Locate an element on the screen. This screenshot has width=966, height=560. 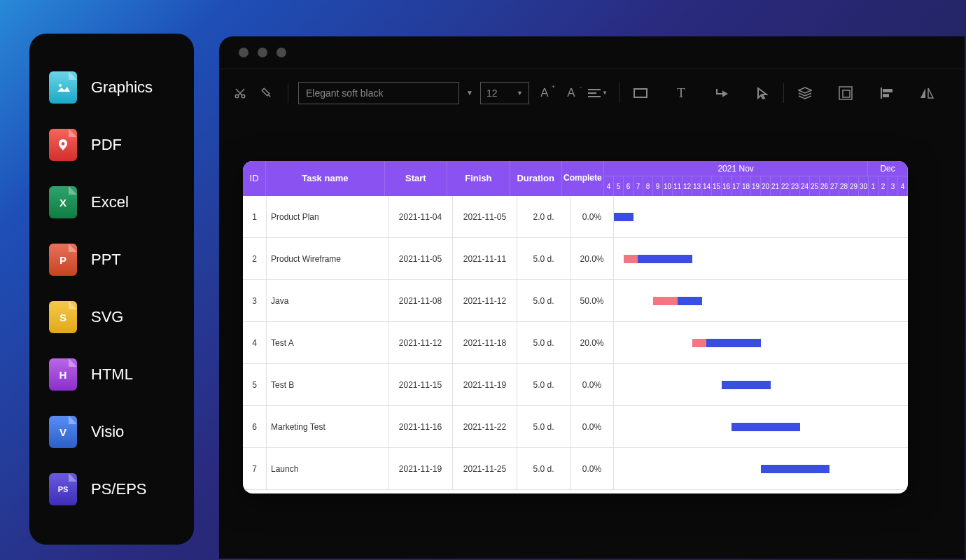
cell-start: 2021-11-04 is located at coordinates (421, 217).